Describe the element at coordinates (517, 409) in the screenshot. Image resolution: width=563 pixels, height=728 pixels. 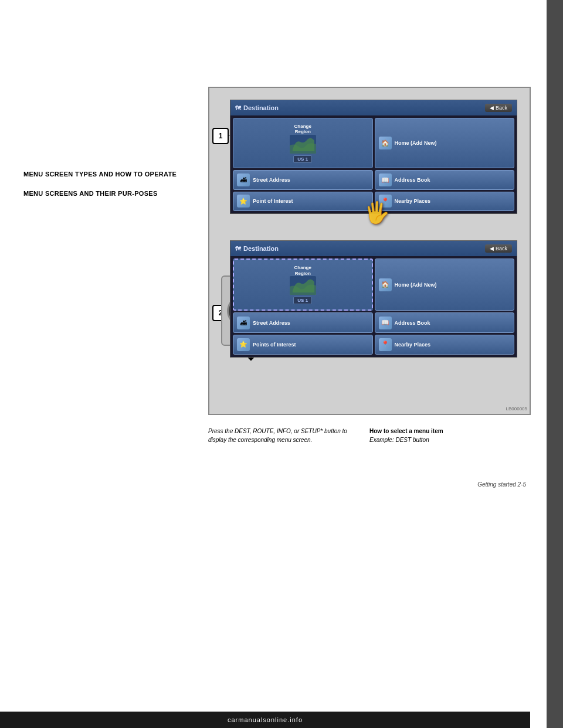
I see `image-id-label: LB000005` at that location.